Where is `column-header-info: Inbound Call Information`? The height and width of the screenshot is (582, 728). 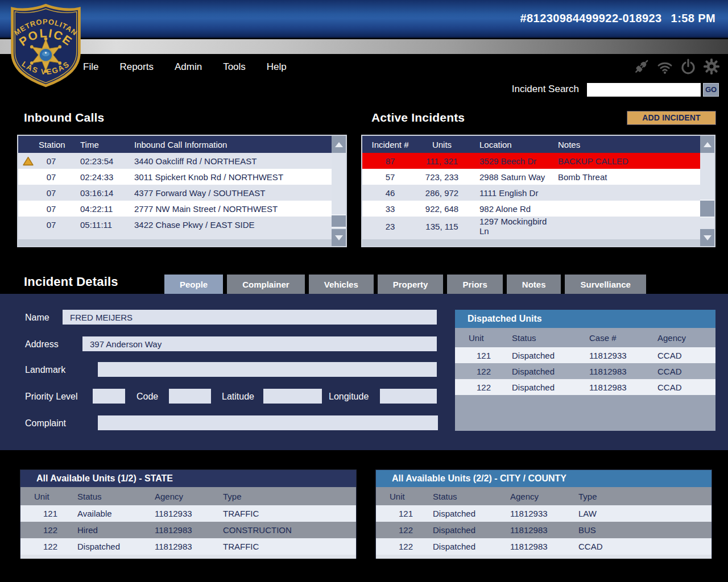
column-header-info: Inbound Call Information is located at coordinates (225, 144).